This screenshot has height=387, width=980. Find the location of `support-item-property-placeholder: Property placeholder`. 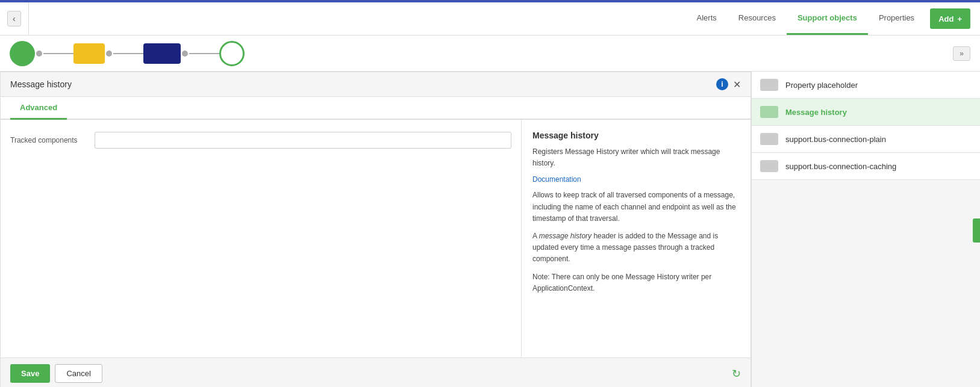

support-item-property-placeholder: Property placeholder is located at coordinates (866, 85).